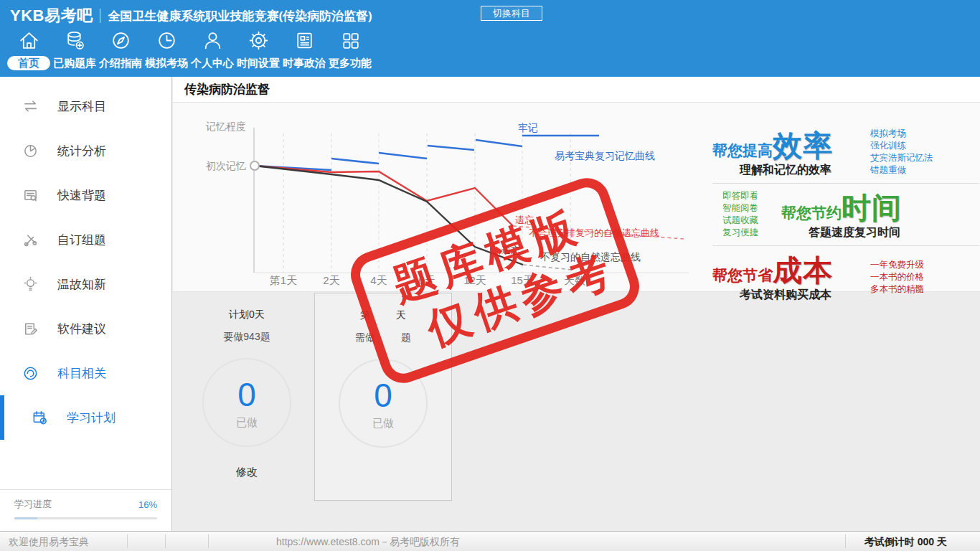  What do you see at coordinates (902, 171) in the screenshot?
I see `promo-feature: 错题重做` at bounding box center [902, 171].